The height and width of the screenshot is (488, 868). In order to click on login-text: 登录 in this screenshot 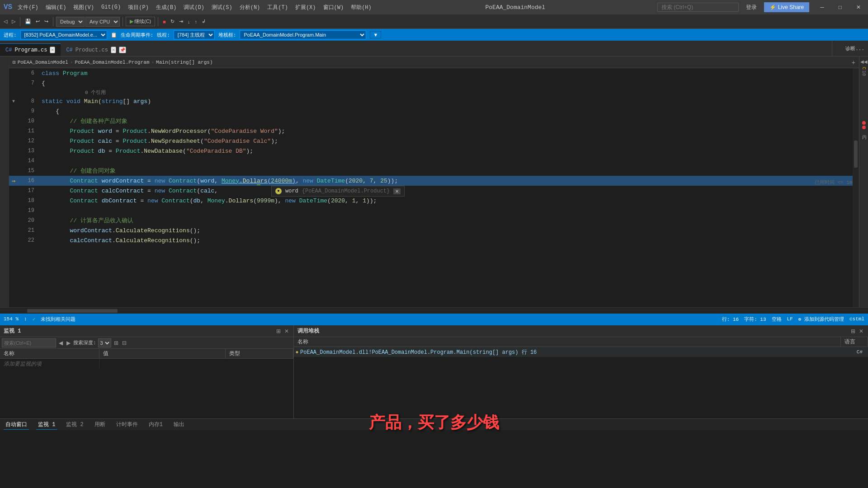, I will do `click(751, 7)`.